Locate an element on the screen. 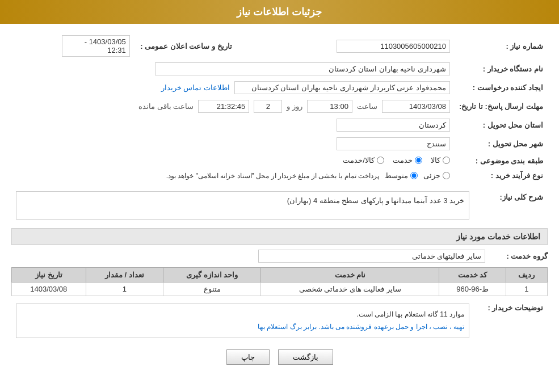 The height and width of the screenshot is (392, 559). radio-jozvi: جزئی is located at coordinates (437, 176).